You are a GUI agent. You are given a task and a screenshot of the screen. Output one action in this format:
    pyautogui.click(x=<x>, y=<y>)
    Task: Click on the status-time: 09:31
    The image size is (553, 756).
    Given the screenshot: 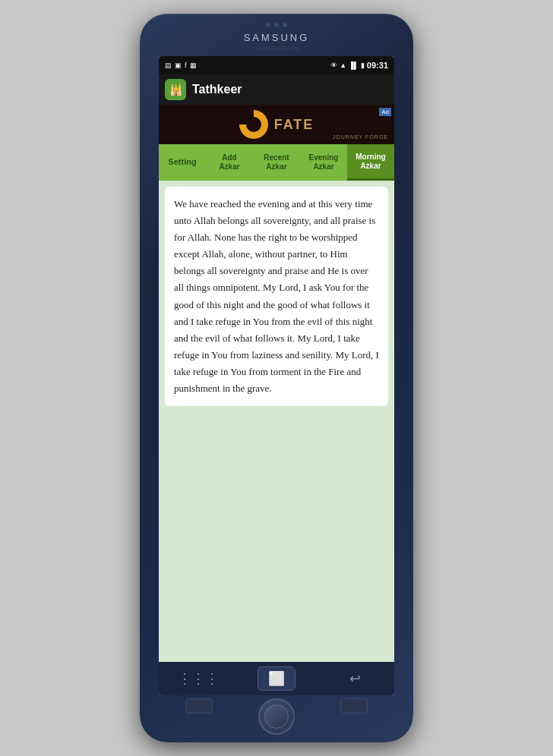 What is the action you would take?
    pyautogui.click(x=378, y=65)
    